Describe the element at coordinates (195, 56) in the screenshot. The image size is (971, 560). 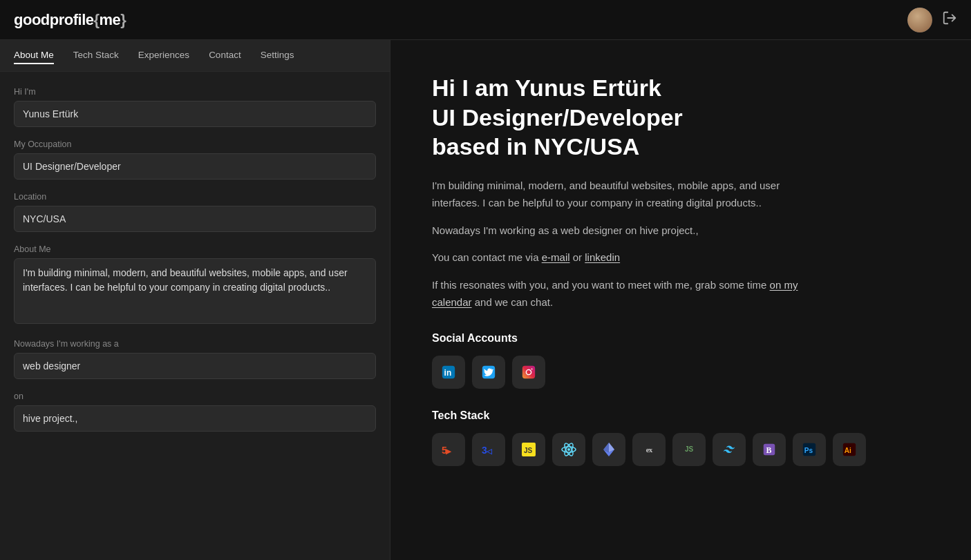
I see `tab-nav: About Me Tech Stack Experiences Contact …` at that location.